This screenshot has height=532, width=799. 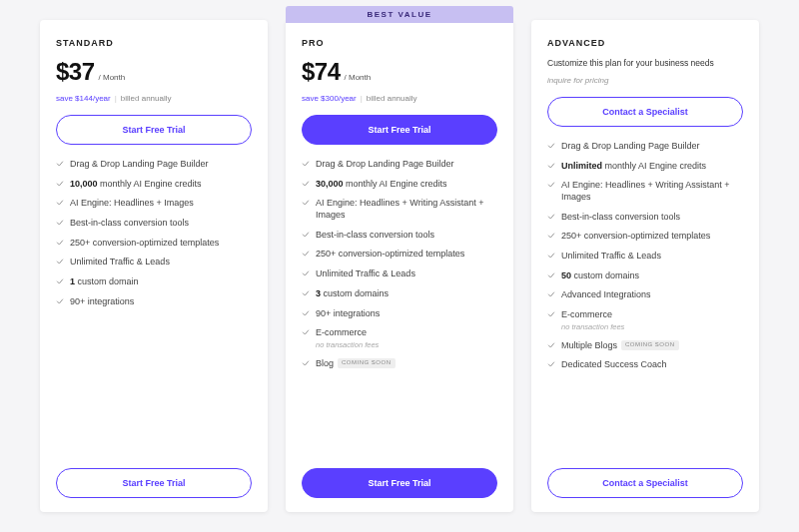 What do you see at coordinates (645, 276) in the screenshot?
I see `feature-item: 50 custom domains` at bounding box center [645, 276].